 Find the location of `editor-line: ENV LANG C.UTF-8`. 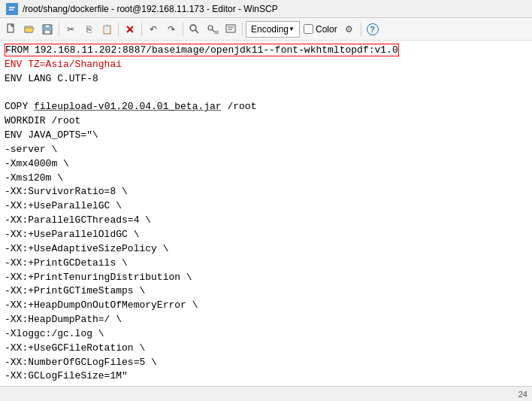

editor-line: ENV LANG C.UTF-8 is located at coordinates (266, 80).